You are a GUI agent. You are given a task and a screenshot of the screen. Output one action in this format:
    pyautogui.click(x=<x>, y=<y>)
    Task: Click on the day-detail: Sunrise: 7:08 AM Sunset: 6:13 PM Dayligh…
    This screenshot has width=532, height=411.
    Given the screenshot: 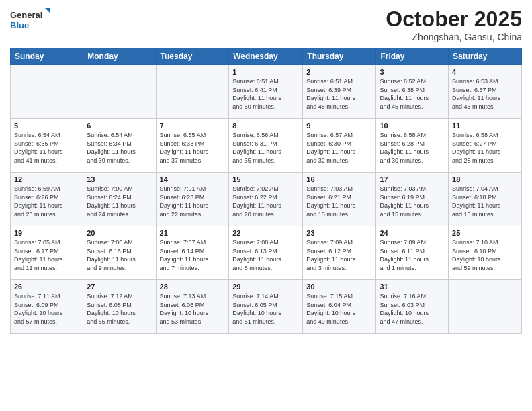 What is the action you would take?
    pyautogui.click(x=266, y=255)
    